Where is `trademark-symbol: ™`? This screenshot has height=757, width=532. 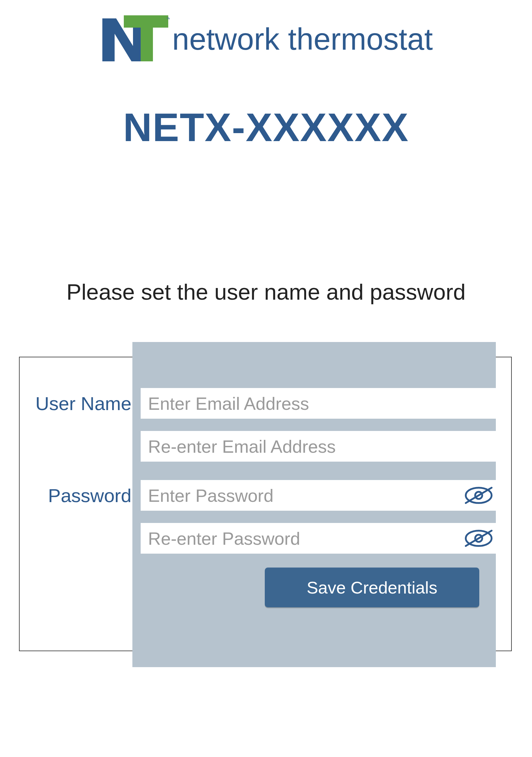
trademark-symbol: ™ is located at coordinates (168, 19).